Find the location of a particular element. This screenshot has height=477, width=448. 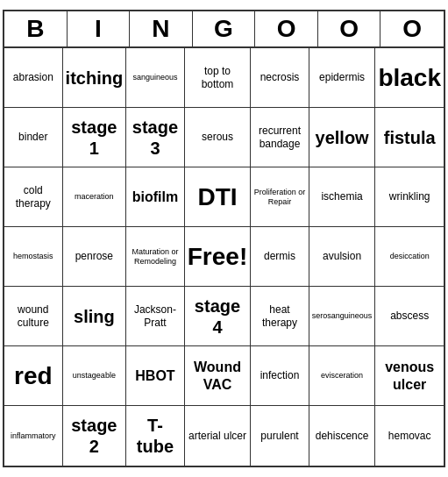

cell-text: stage 4 is located at coordinates (217, 317).